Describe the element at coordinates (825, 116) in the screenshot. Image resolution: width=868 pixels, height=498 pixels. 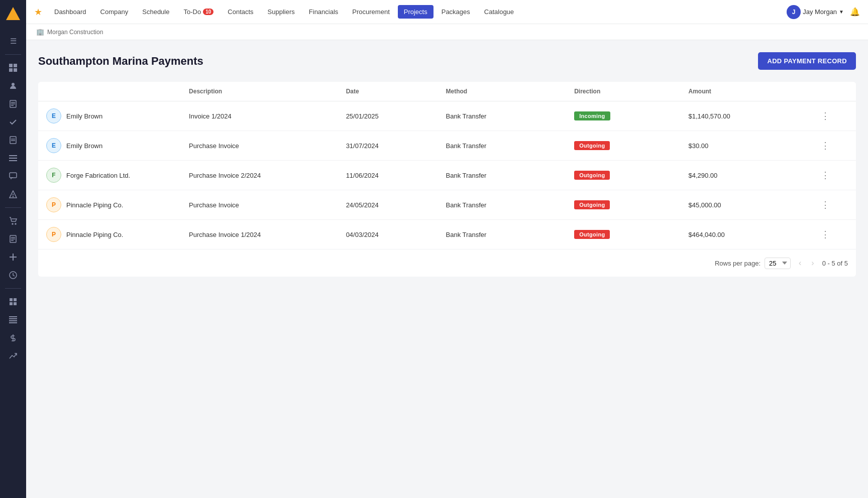
I see `row-more-button-0: ⋮` at that location.